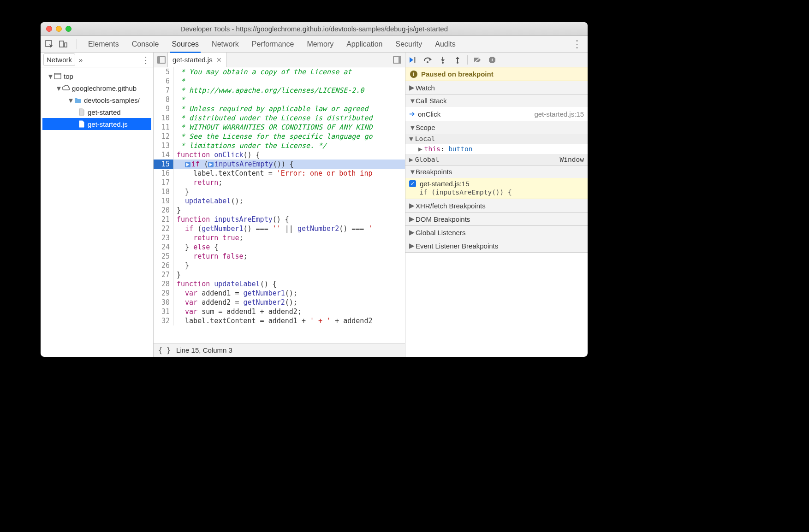  What do you see at coordinates (280, 127) in the screenshot?
I see `code-line: 11 * WITHOUT WARRANTIES OR CONDITIONS OF…` at bounding box center [280, 127].